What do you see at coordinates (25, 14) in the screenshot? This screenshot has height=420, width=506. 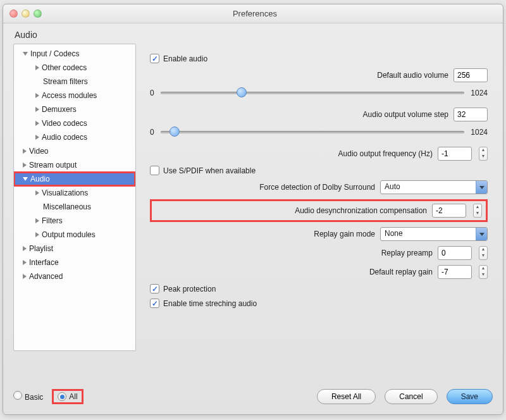 I see `minimize-icon` at bounding box center [25, 14].